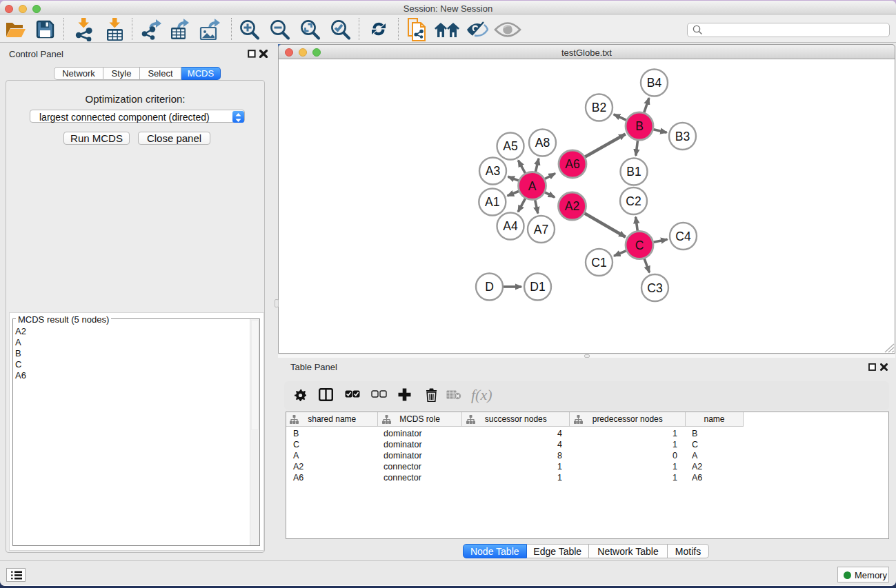 The width and height of the screenshot is (896, 588). I want to click on svg-text: D, so click(490, 287).